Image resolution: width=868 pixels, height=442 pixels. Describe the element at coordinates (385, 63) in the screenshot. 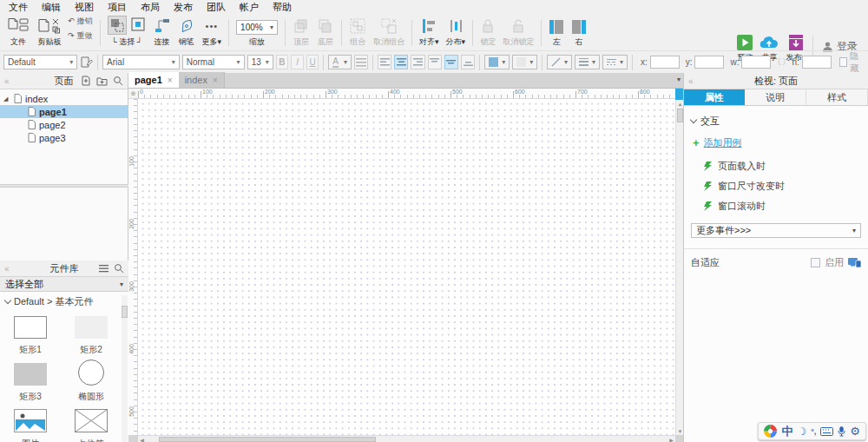

I see `align-left-button` at that location.